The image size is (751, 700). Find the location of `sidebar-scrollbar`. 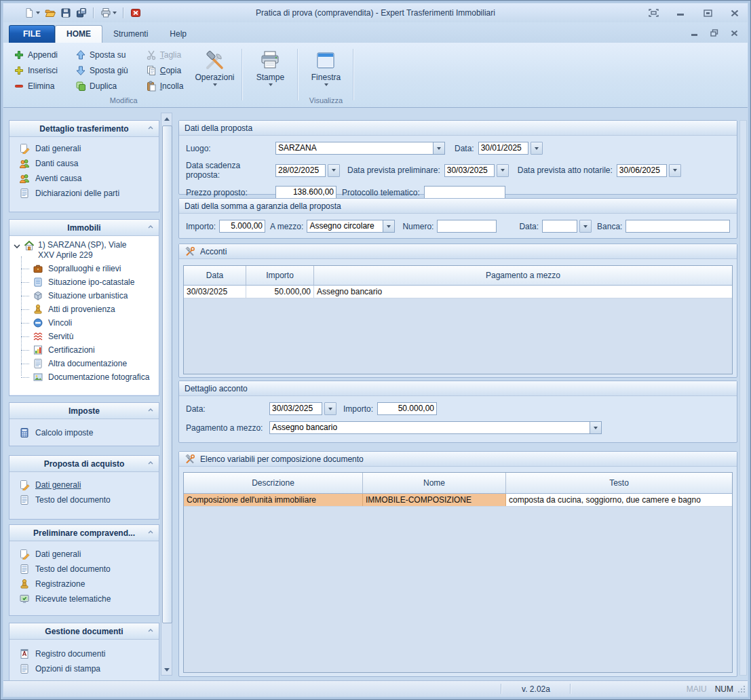

sidebar-scrollbar is located at coordinates (167, 394).